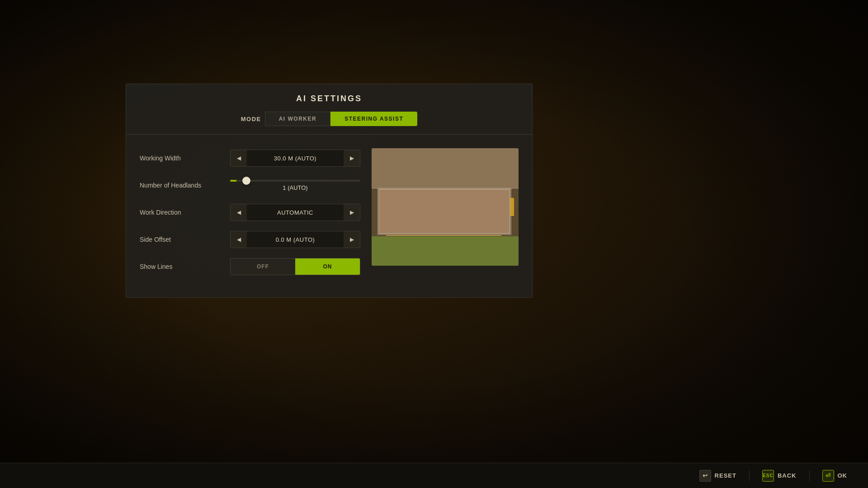  I want to click on reset-button: ↩ RESET, so click(718, 476).